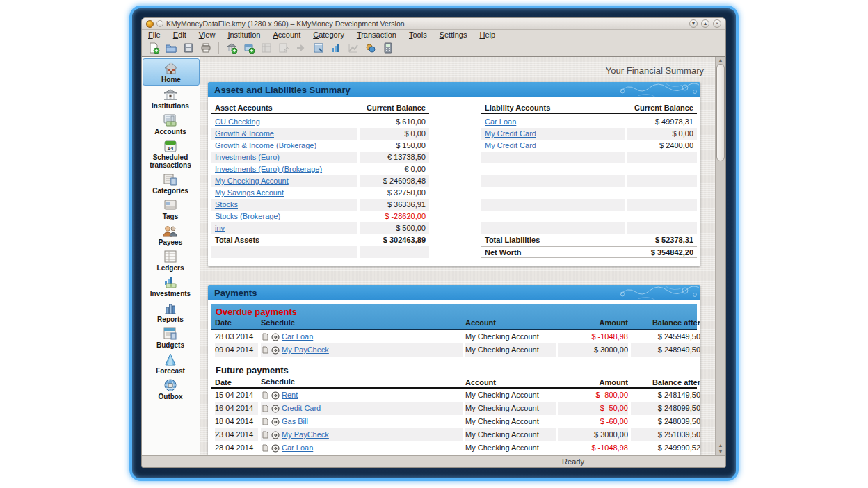 This screenshot has width=868, height=488. What do you see at coordinates (717, 24) in the screenshot?
I see `close-button: ×` at bounding box center [717, 24].